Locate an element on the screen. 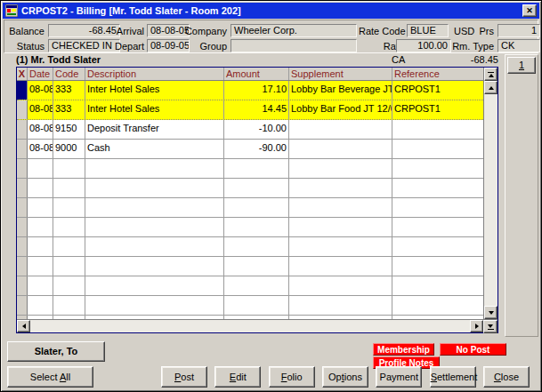 The height and width of the screenshot is (392, 542). company-label: Company is located at coordinates (204, 31).